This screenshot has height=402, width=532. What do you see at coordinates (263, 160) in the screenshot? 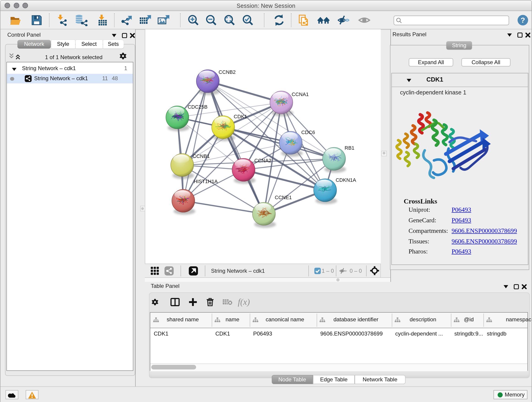
I see `svg-text: CCNA2` at bounding box center [263, 160].